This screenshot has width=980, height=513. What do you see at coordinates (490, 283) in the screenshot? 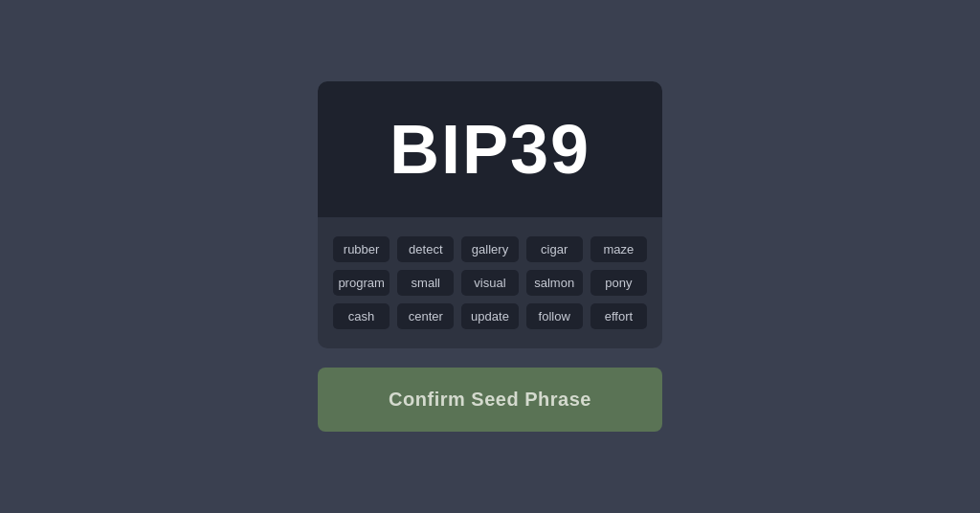
I see `word-chip: visual` at bounding box center [490, 283].